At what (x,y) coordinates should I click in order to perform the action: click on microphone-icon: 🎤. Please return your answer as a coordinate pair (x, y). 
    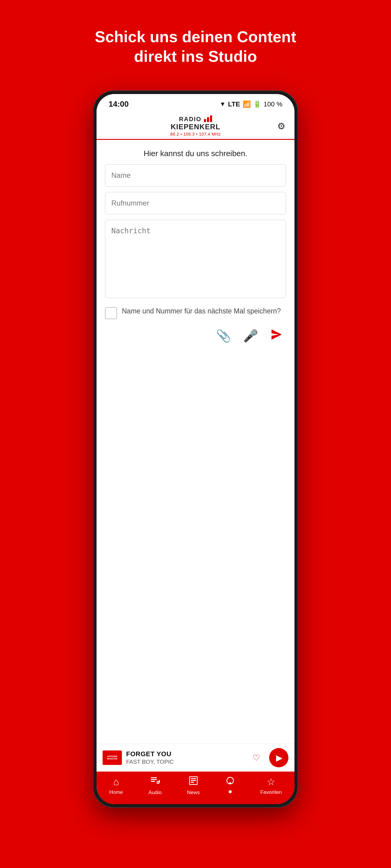
    Looking at the image, I should click on (251, 336).